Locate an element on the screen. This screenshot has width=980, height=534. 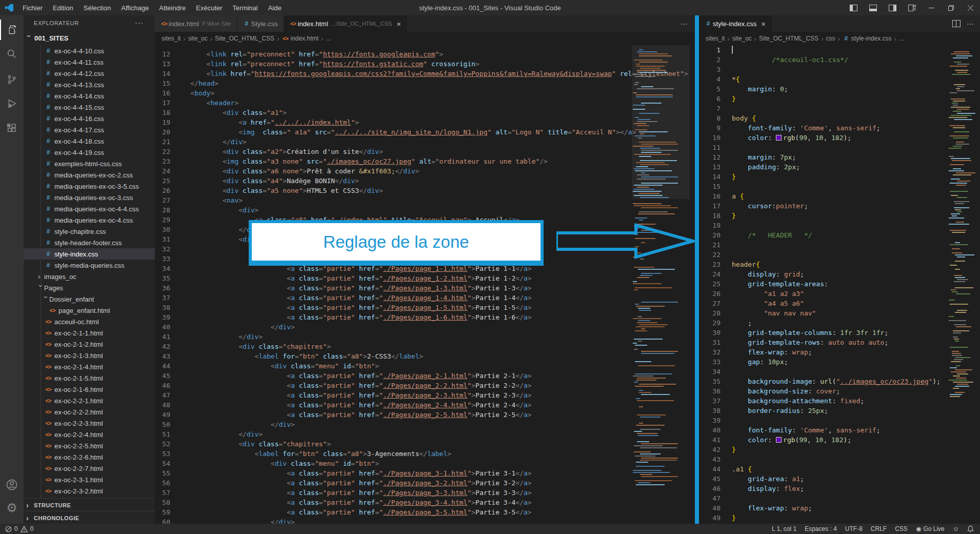
breadcrumb-segment: sites_it is located at coordinates (171, 38).